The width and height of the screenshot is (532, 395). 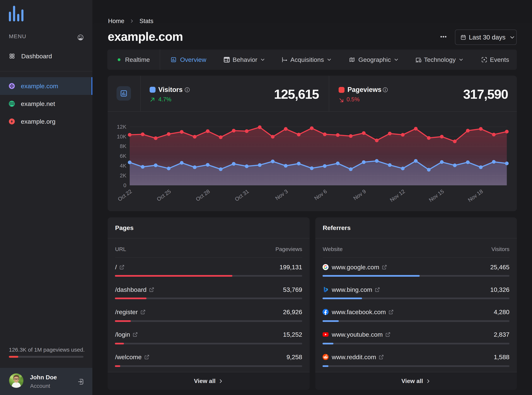 What do you see at coordinates (122, 137) in the screenshot?
I see `svg-text: 10K` at bounding box center [122, 137].